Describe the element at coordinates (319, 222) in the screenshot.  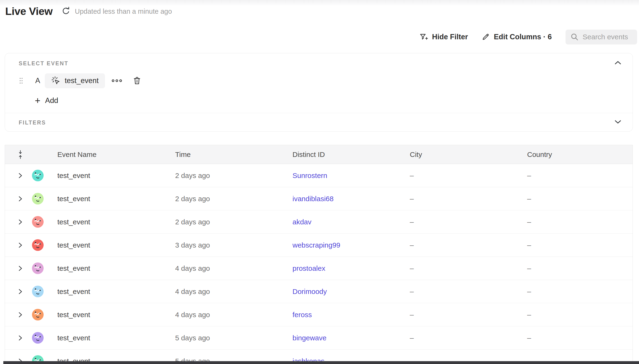
I see `table-row: test_event 2 days ago akdav – –` at that location.